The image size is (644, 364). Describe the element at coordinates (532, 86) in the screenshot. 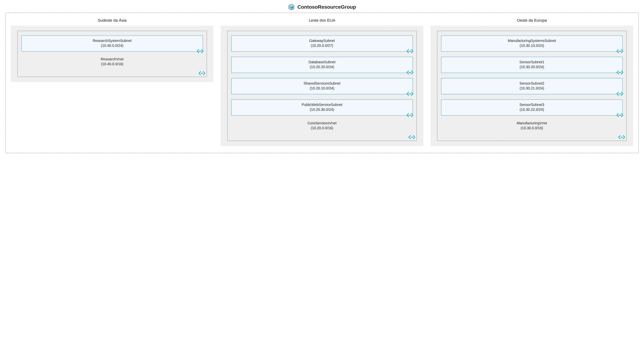

I see `vnet-manufacturing: ManufacturingSystemsSubnet (10.30.10.0/2…` at that location.